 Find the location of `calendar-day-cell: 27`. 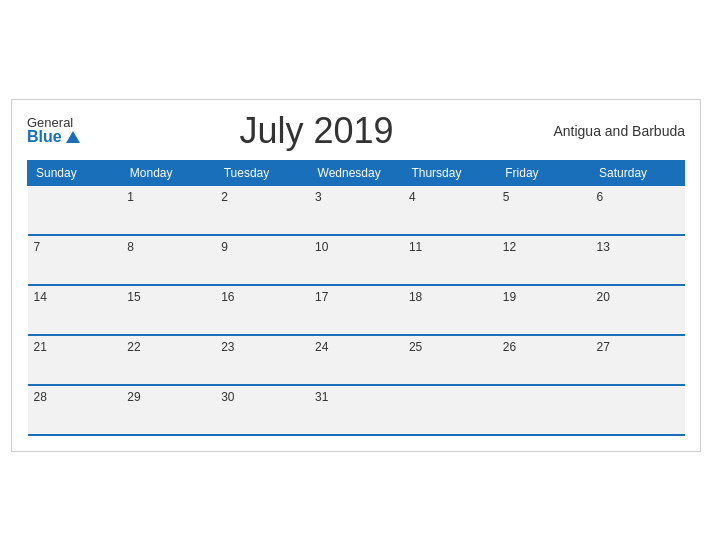

calendar-day-cell: 27 is located at coordinates (638, 360).